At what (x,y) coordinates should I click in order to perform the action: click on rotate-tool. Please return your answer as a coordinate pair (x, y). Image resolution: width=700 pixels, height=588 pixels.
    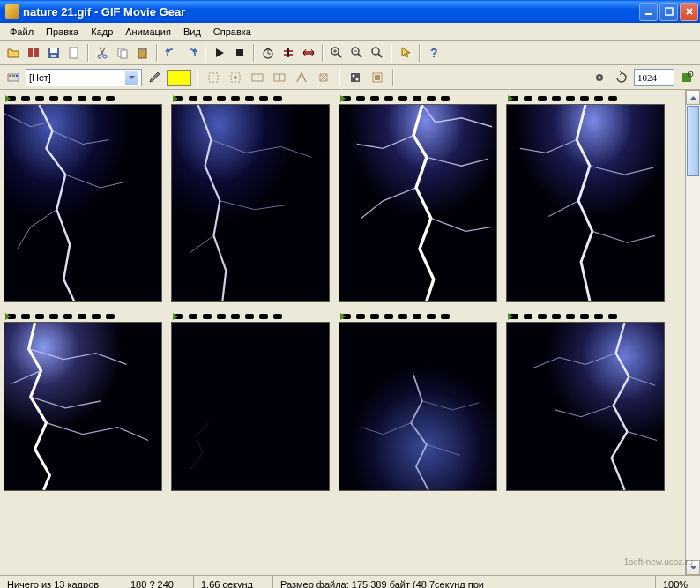
    Looking at the image, I should click on (599, 78).